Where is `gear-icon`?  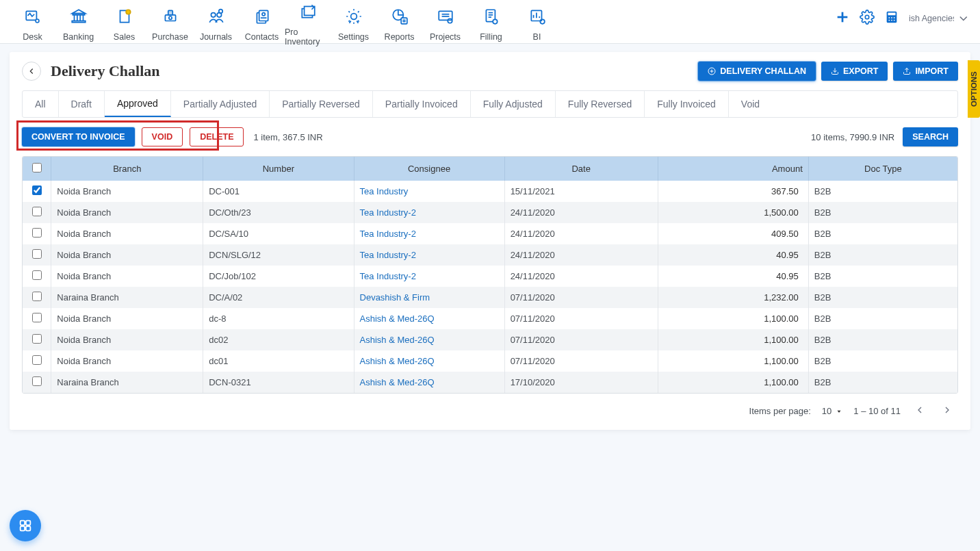
gear-icon is located at coordinates (867, 18).